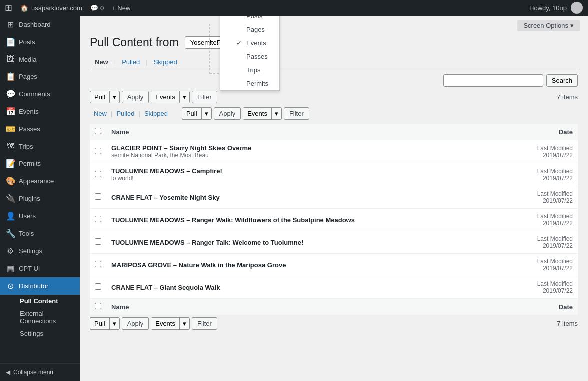 The image size is (588, 381). Describe the element at coordinates (334, 97) in the screenshot. I see `top-action-row: Pull ▾ Apply Events ▾ Filter 7 items` at that location.